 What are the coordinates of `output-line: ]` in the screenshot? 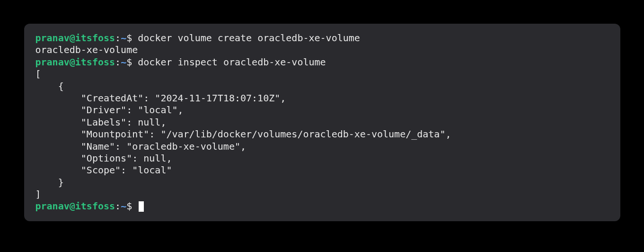 It's located at (322, 194).